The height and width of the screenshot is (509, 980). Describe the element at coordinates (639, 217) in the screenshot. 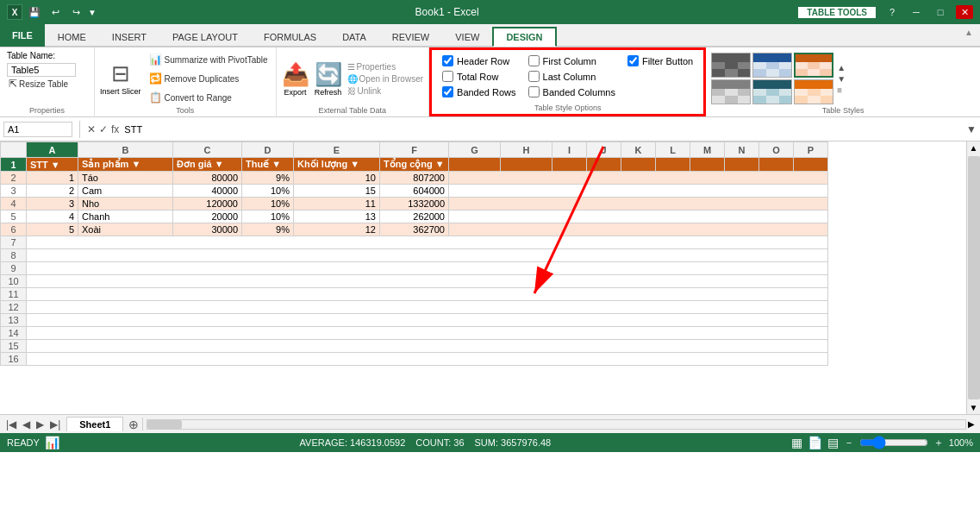

I see `cell-G5-onward` at that location.